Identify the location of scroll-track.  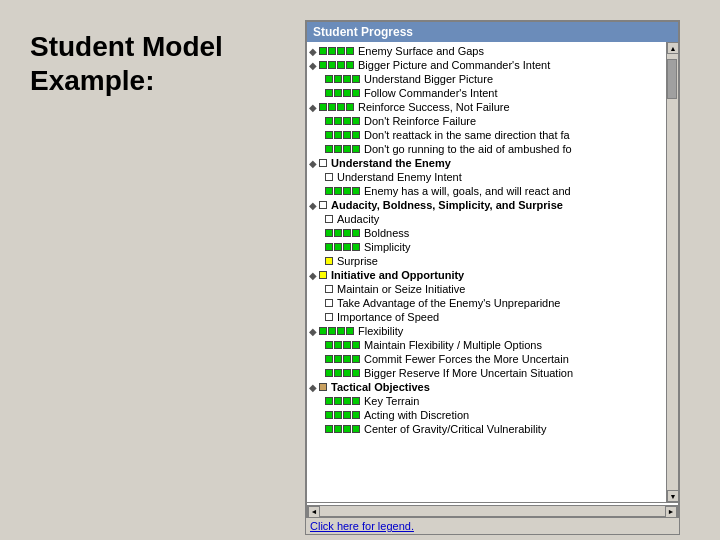
(672, 272).